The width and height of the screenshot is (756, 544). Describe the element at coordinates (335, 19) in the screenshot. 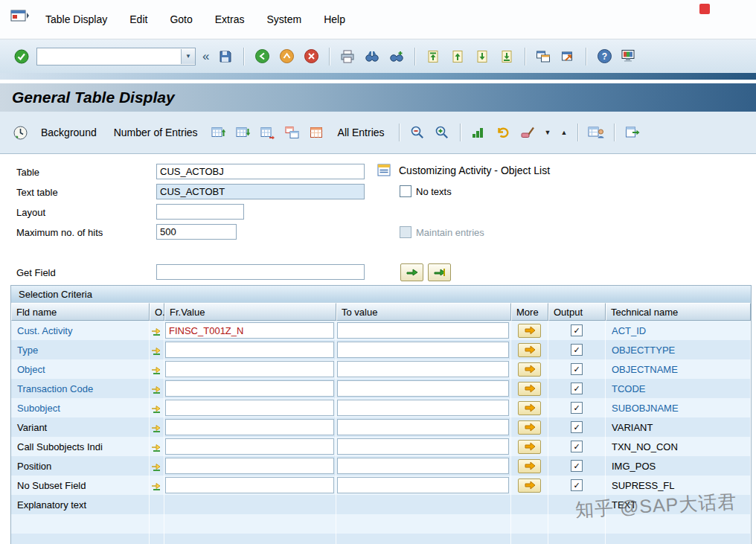

I see `menu-help: Help` at that location.